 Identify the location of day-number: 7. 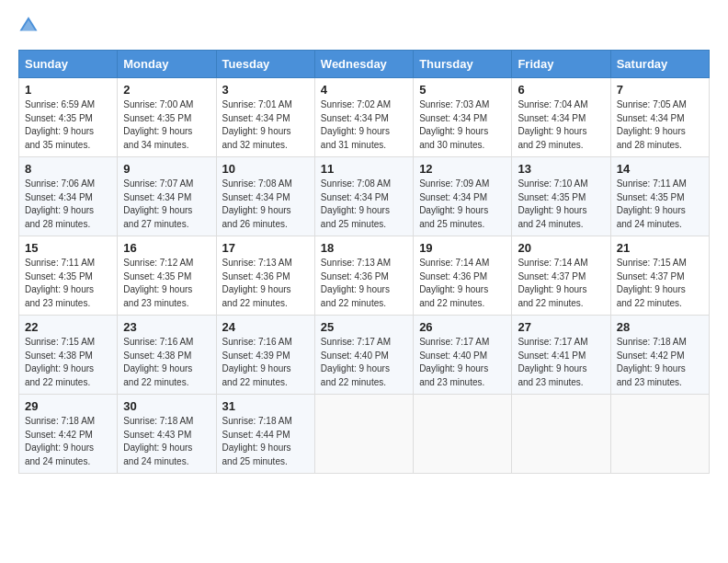
(660, 90).